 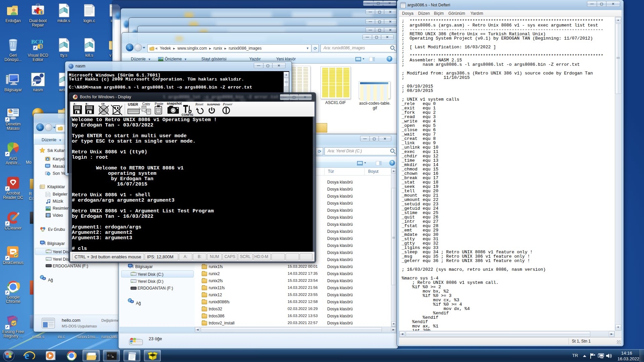 What do you see at coordinates (199, 104) in the screenshot?
I see `svg-text: Reset` at bounding box center [199, 104].